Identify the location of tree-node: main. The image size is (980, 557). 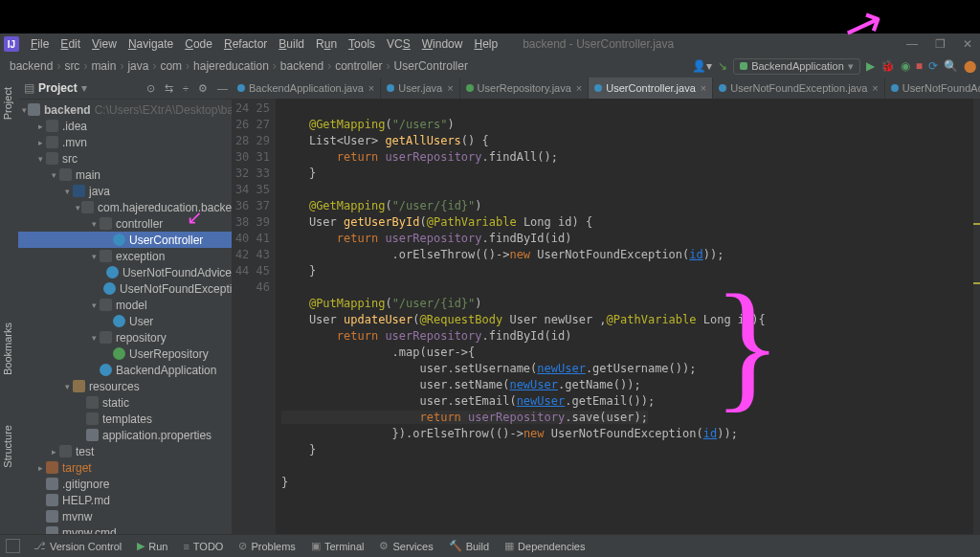
(124, 174).